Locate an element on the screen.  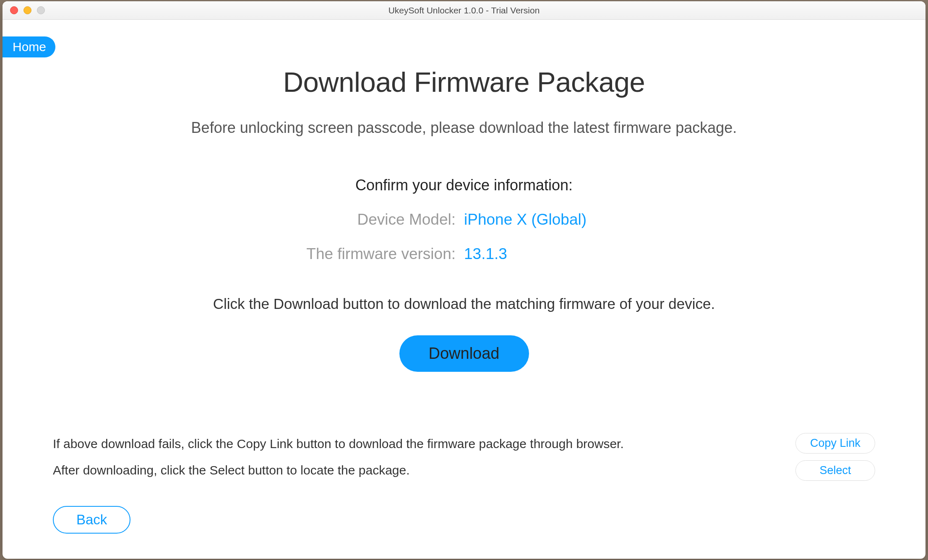
page-subtitle: Before unlocking screen passcode, please… is located at coordinates (464, 128).